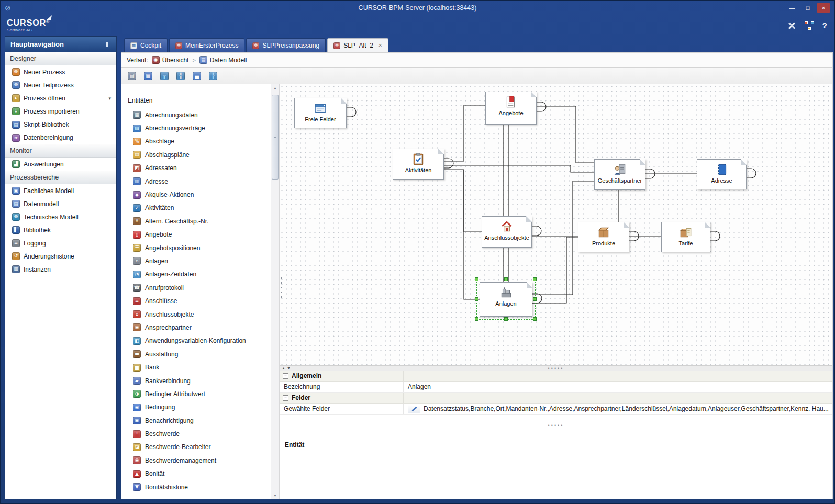 Image resolution: width=835 pixels, height=504 pixels. Describe the element at coordinates (61, 137) in the screenshot. I see `sidebar-item: ≈ Datenbereinigung` at that location.